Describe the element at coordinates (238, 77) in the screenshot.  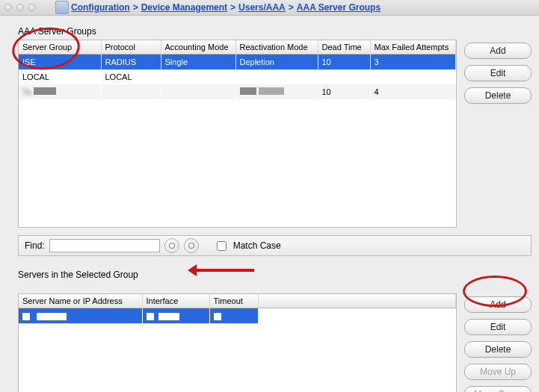
I see `table-row: LOCALLOCAL` at that location.